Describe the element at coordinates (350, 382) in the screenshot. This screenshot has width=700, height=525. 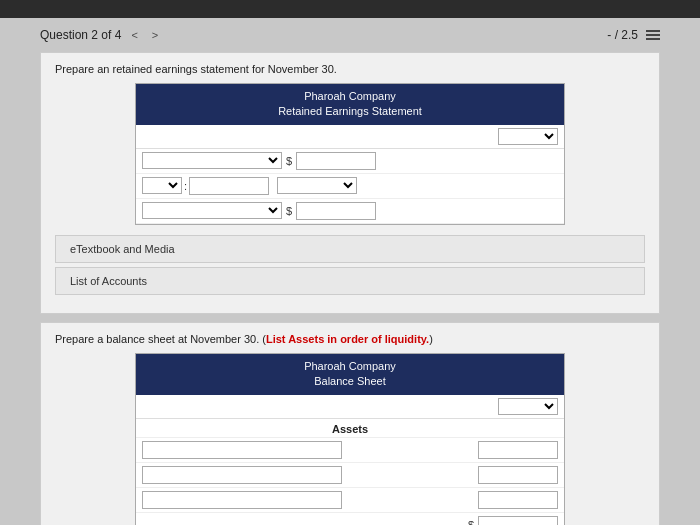
I see `balance-statement-name: Balance Sheet` at that location.